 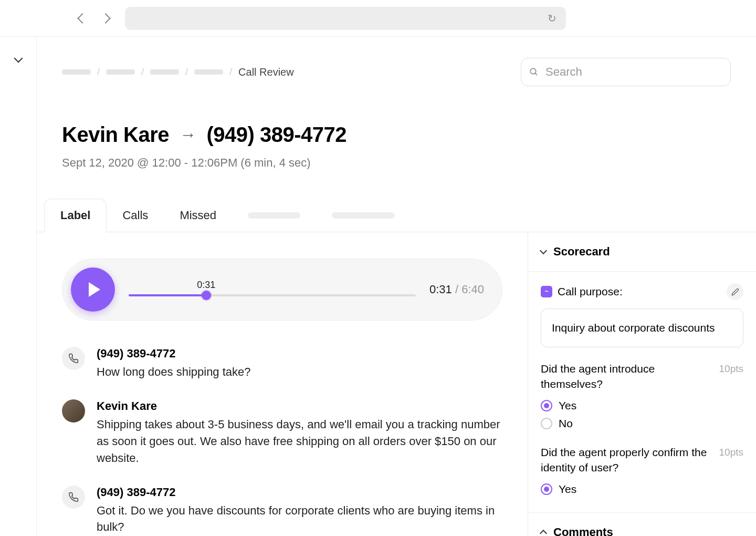 What do you see at coordinates (396, 72) in the screenshot?
I see `breadcrumb: / / / / Call Review` at bounding box center [396, 72].